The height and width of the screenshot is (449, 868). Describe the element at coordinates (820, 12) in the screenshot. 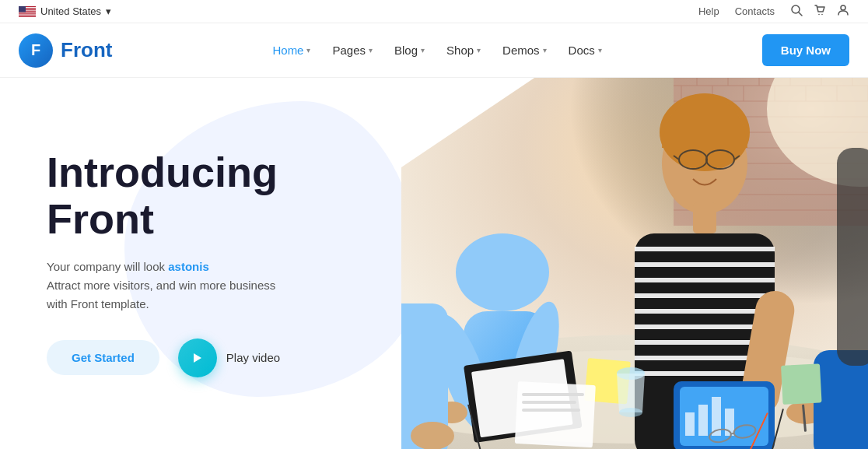

I see `top-bar-icons` at that location.